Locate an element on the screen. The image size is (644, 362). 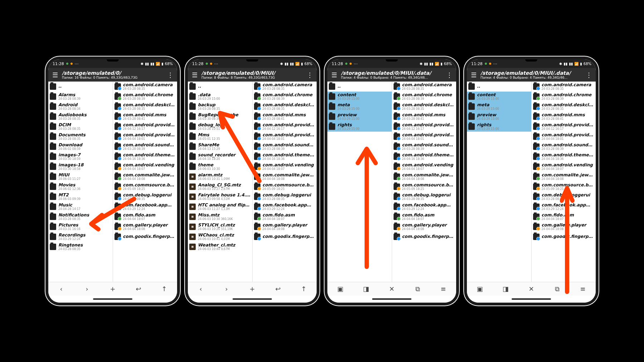
left-row: MIUI24-06-03 11:27 is located at coordinates (80, 177).